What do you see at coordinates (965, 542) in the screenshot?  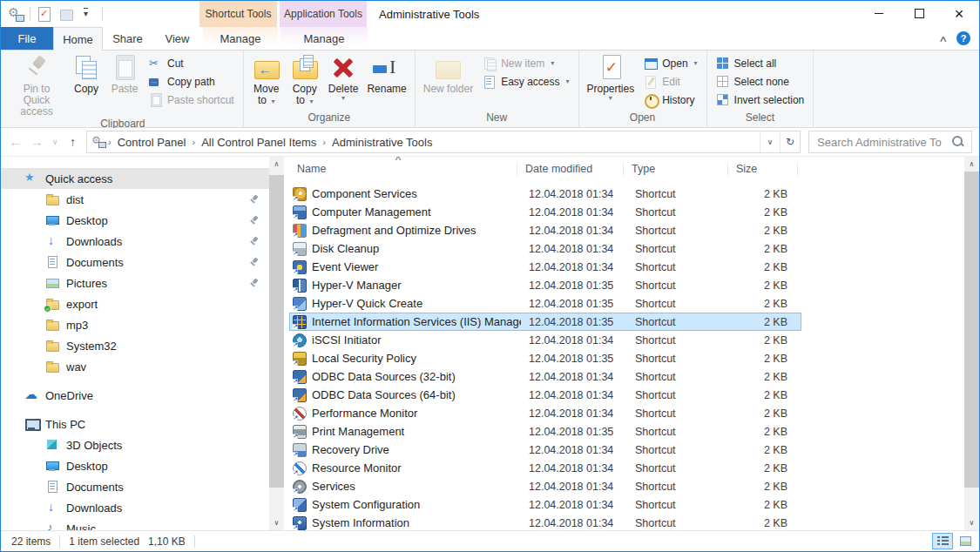 I see `large-icons-view-button` at bounding box center [965, 542].